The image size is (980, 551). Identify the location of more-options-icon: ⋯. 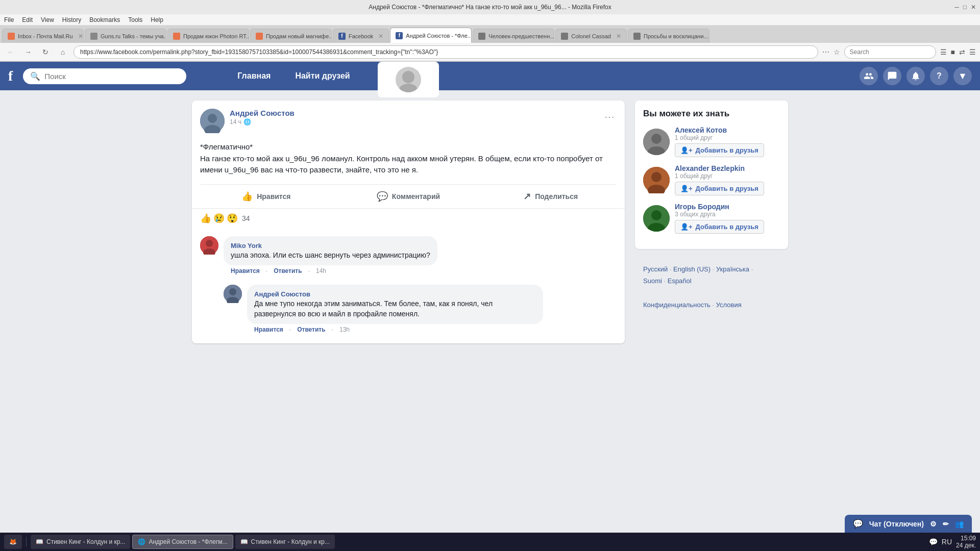
(826, 52).